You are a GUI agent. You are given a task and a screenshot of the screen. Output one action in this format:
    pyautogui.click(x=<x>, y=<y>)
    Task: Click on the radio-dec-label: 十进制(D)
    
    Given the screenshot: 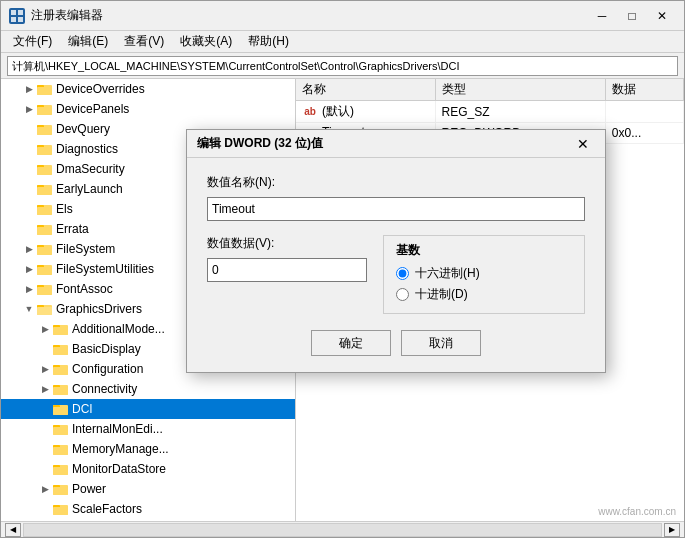 What is the action you would take?
    pyautogui.click(x=484, y=294)
    